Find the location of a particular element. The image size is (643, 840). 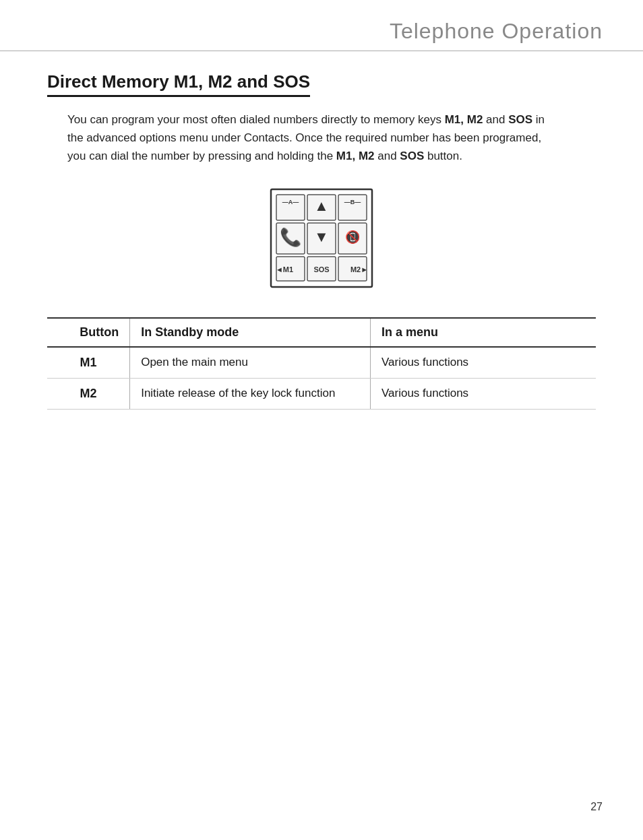

keypad-diagram: —A— ▲ —B— 📞 ▼ 📵 ◄M1 SOS is located at coordinates (322, 238).